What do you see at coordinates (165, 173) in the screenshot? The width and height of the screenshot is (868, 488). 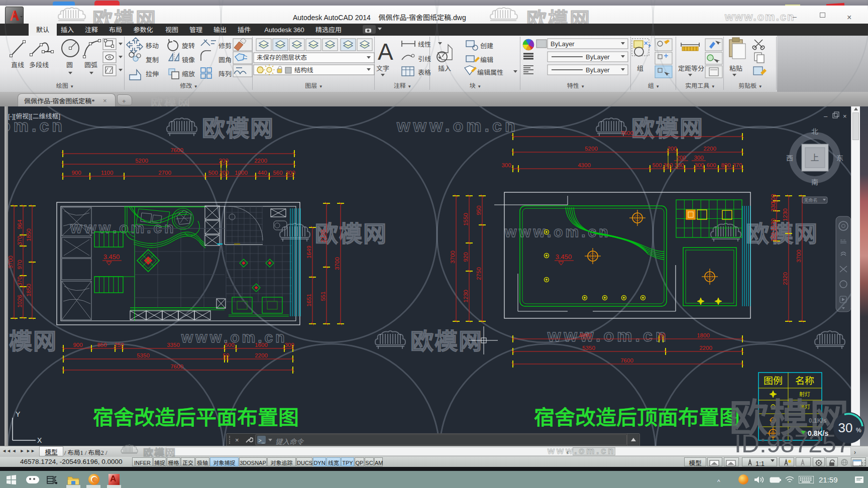 I see `svg-text: 2700` at bounding box center [165, 173].